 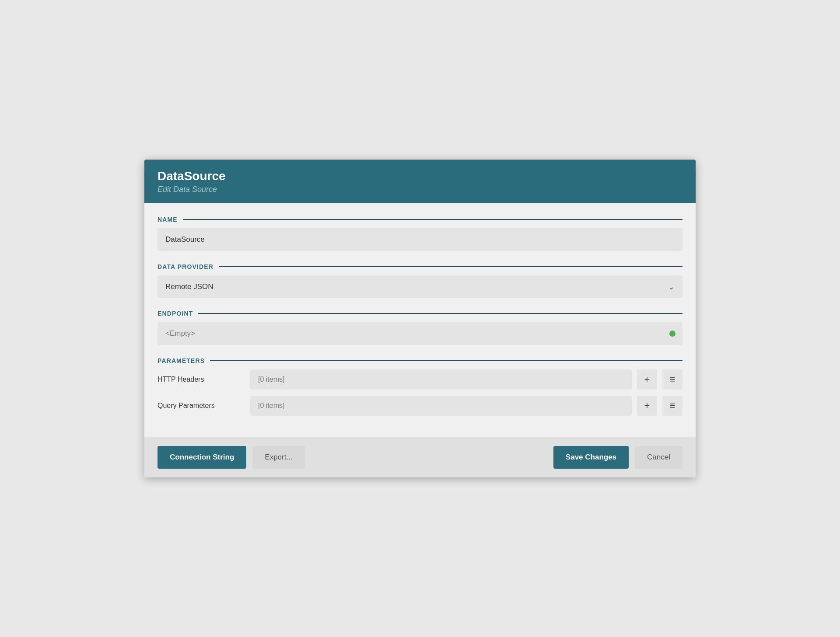 I want to click on cancel-button: Cancel, so click(x=659, y=457).